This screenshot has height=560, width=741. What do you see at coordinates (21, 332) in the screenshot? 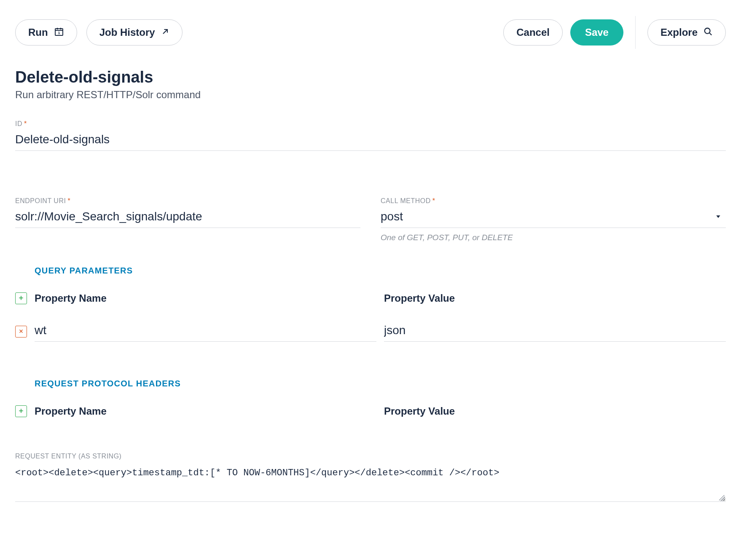
I see `remove-query-param-button` at bounding box center [21, 332].